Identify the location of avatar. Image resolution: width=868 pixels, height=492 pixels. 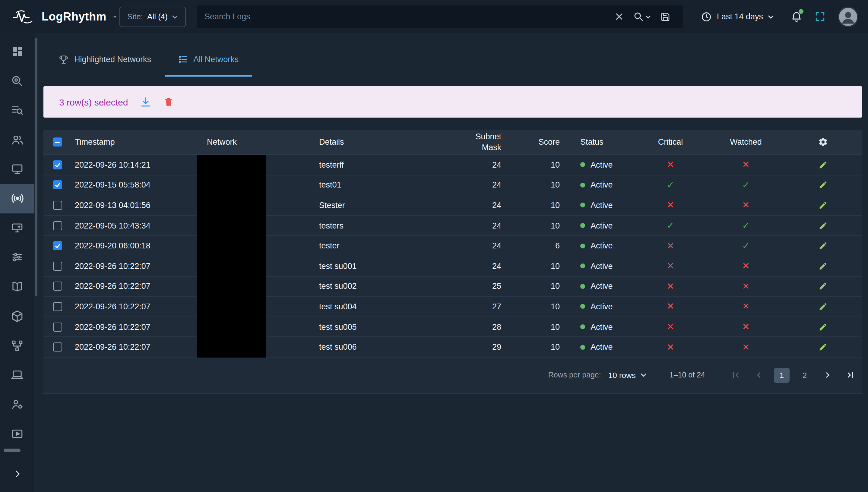
(848, 17).